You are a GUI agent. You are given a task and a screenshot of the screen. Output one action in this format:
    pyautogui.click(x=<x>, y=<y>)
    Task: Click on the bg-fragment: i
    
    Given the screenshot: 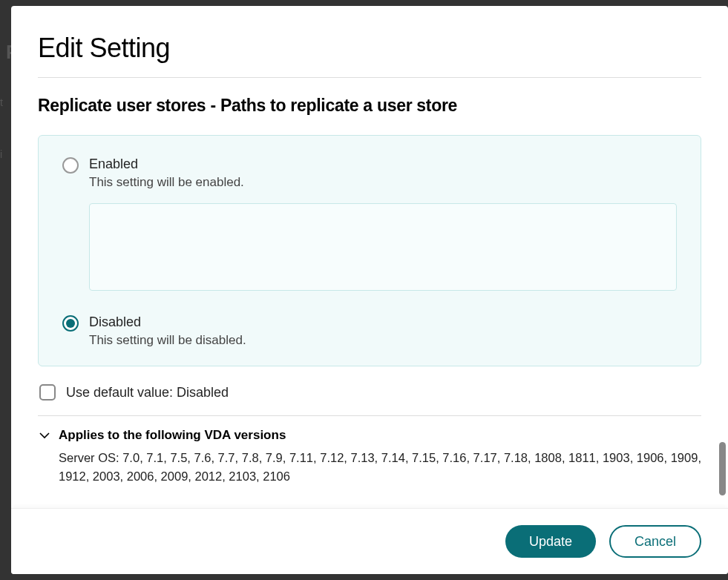 What is the action you would take?
    pyautogui.click(x=1, y=154)
    